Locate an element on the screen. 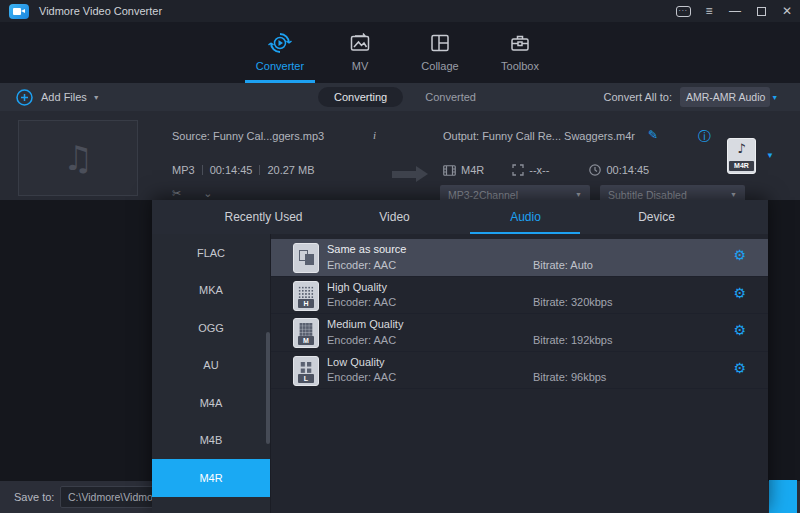 The width and height of the screenshot is (800, 513). tab-toolbox-label: Toolbox is located at coordinates (520, 66).